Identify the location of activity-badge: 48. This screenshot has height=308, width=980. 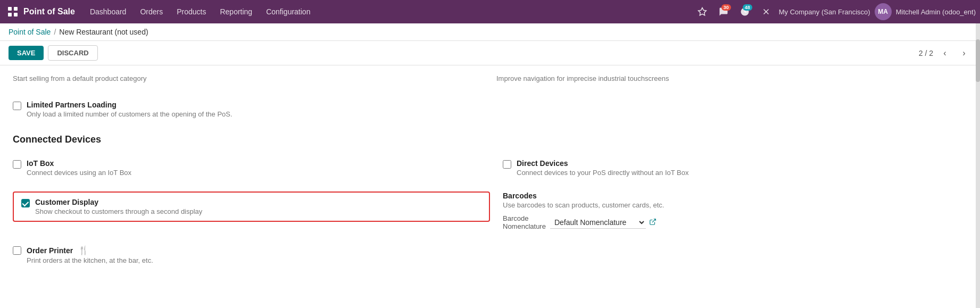
(748, 7).